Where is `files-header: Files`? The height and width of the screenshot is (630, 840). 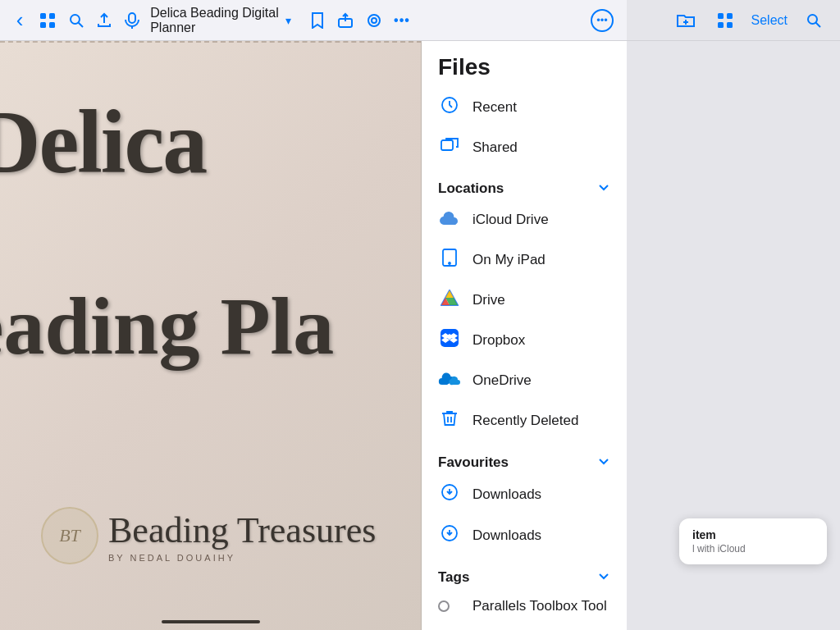
files-header: Files is located at coordinates (524, 64).